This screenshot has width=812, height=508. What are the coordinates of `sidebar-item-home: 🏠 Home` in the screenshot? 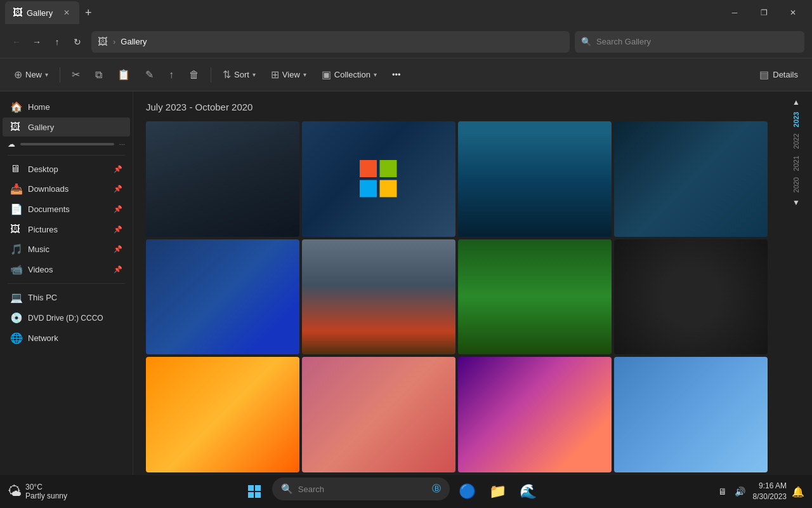 It's located at (66, 107).